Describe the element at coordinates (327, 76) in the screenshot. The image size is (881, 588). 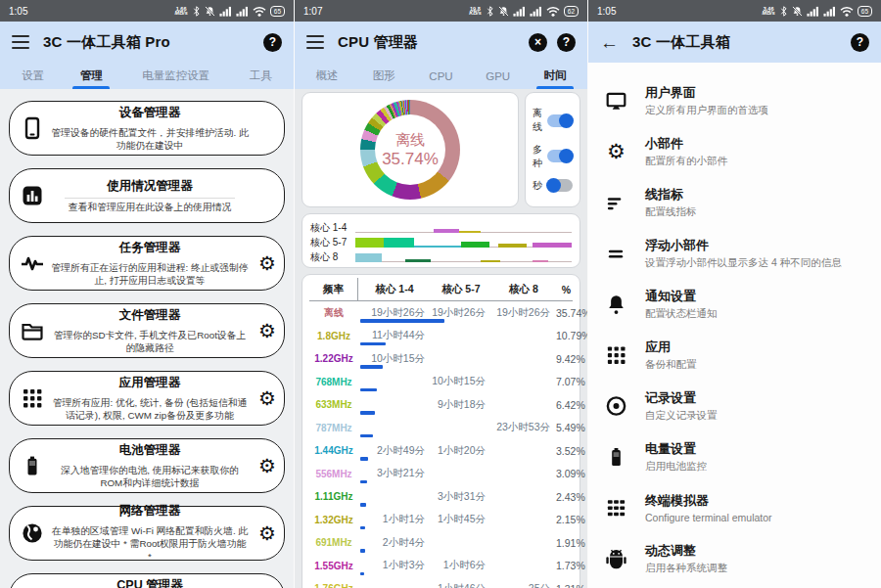
I see `tab-概述: 概述` at that location.